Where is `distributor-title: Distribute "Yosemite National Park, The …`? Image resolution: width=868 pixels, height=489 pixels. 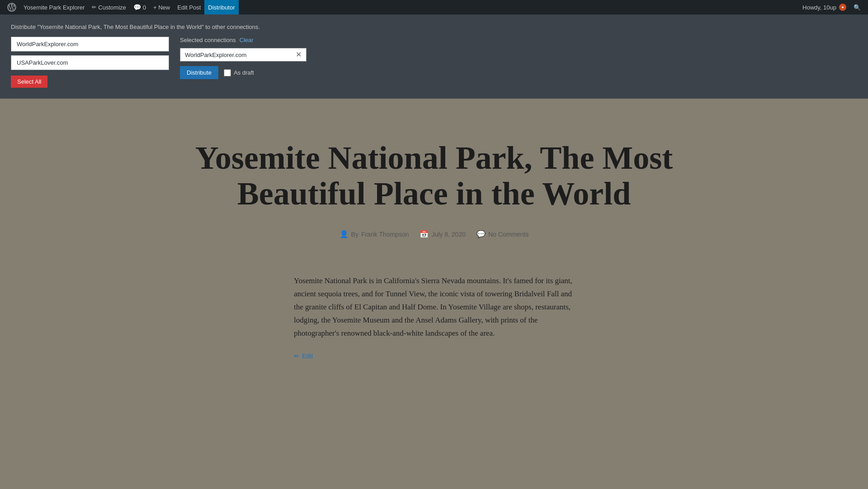 distributor-title: Distribute "Yosemite National Park, The … is located at coordinates (434, 27).